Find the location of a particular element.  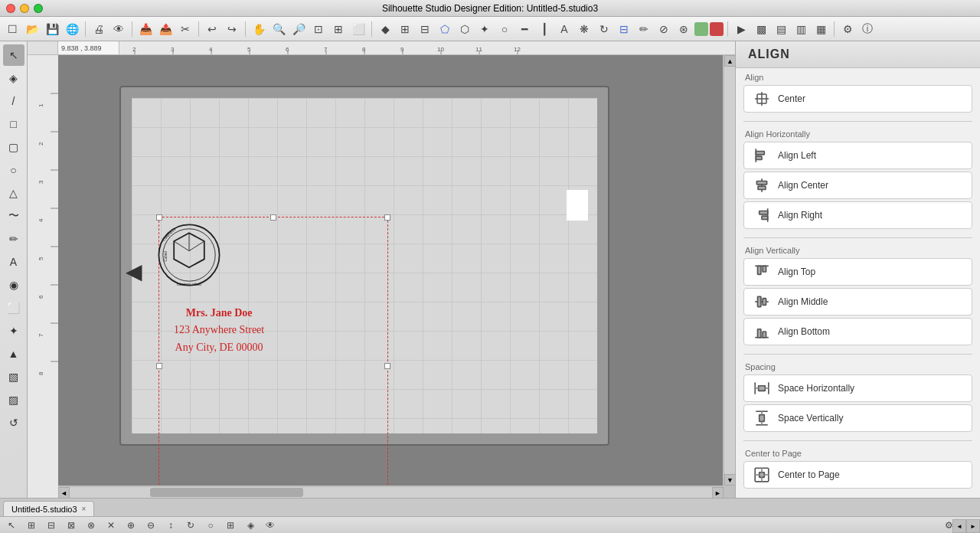

panel3-icon: ▥ is located at coordinates (801, 29).